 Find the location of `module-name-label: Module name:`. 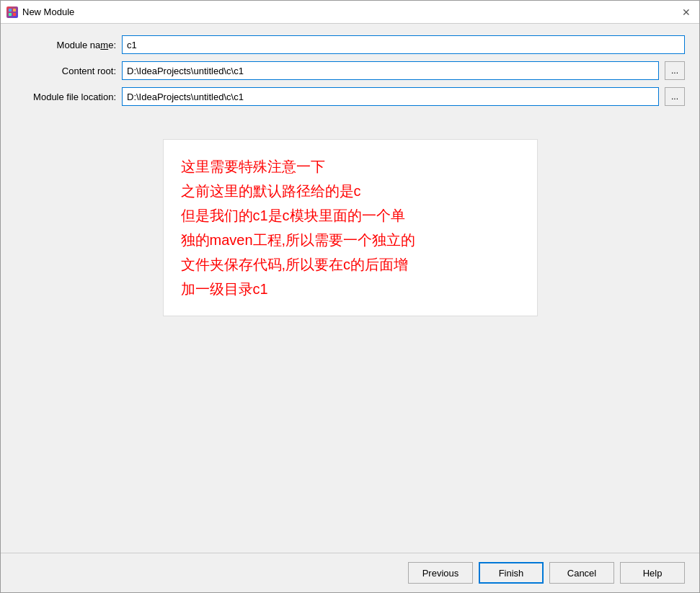

module-name-label: Module name: is located at coordinates (66, 45).